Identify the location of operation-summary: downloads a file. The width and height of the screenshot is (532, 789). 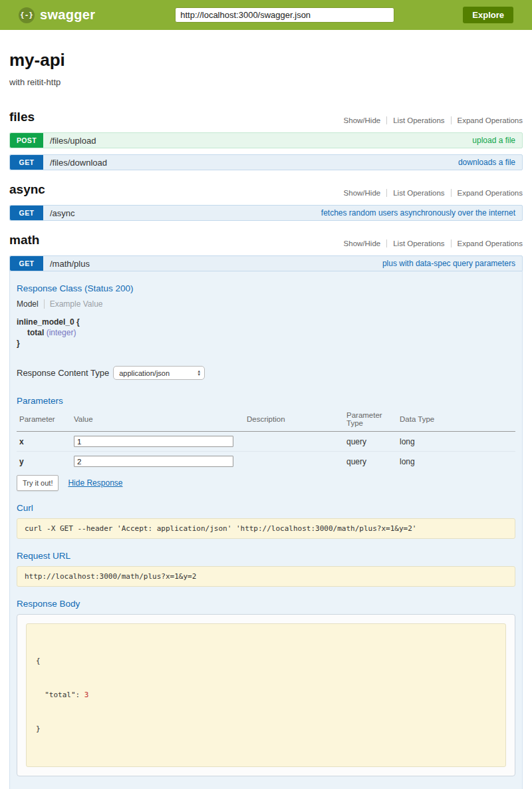
(490, 162).